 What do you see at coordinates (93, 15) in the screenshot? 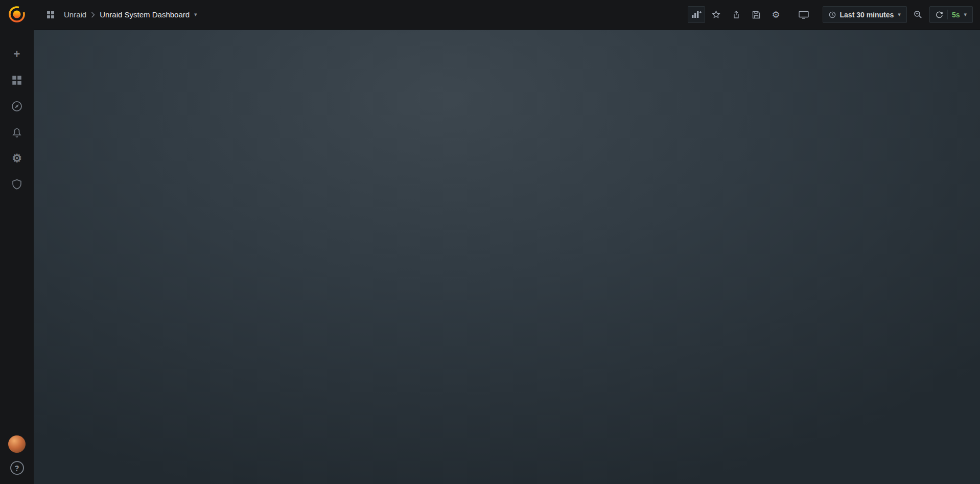
I see `chevron-right-icon` at bounding box center [93, 15].